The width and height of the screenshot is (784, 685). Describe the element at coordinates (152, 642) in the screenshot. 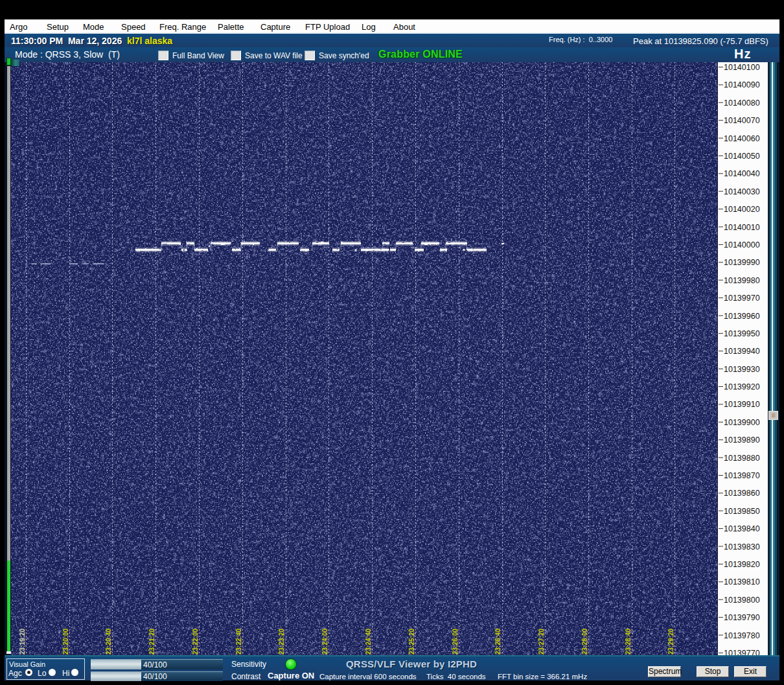

I see `svg-text: 23:21:20` at that location.